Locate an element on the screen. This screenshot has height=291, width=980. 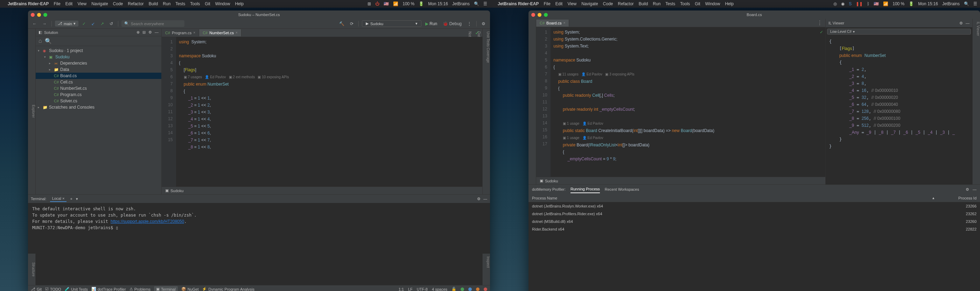
tree-scratches: ▸📁Scratches and Consoles is located at coordinates (99, 107).